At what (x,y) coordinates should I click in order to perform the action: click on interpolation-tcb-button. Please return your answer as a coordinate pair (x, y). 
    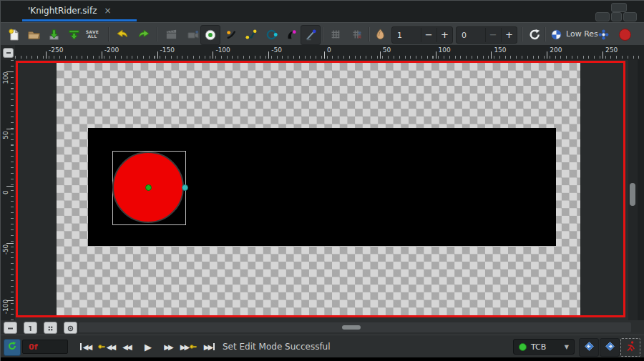
    Looking at the image, I should click on (271, 34).